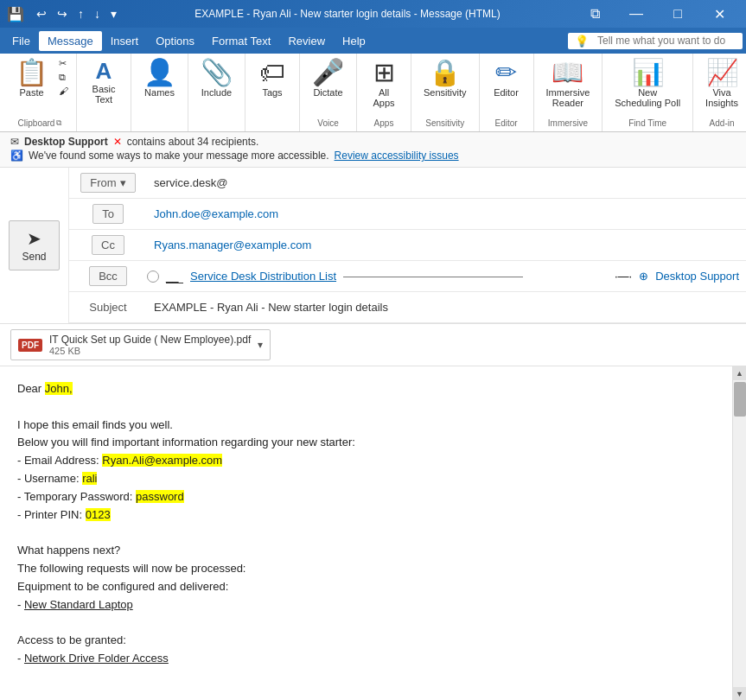 The width and height of the screenshot is (746, 700). I want to click on scroll-down-button: ▼, so click(740, 693).